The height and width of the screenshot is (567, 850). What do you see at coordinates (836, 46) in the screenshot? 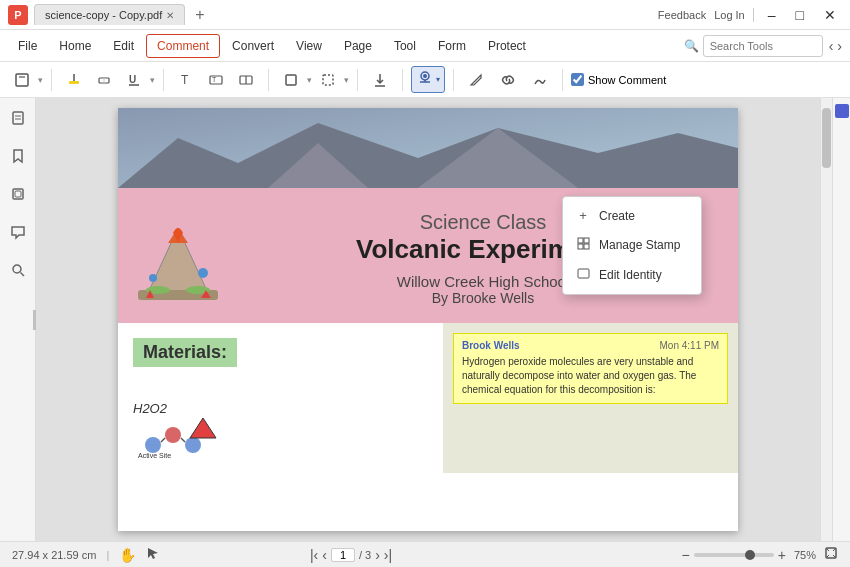
I see `menu-nav-buttons: ‹ ›` at bounding box center [836, 46].